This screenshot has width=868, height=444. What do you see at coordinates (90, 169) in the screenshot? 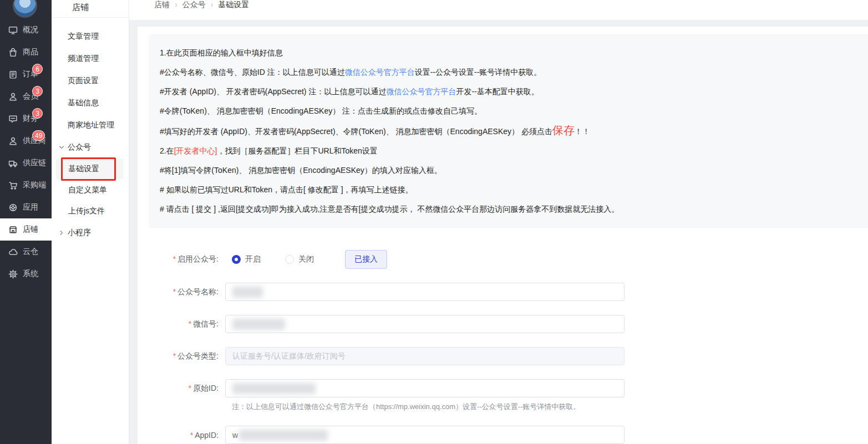
I see `submenu-item-label: 基础设置` at bounding box center [90, 169].